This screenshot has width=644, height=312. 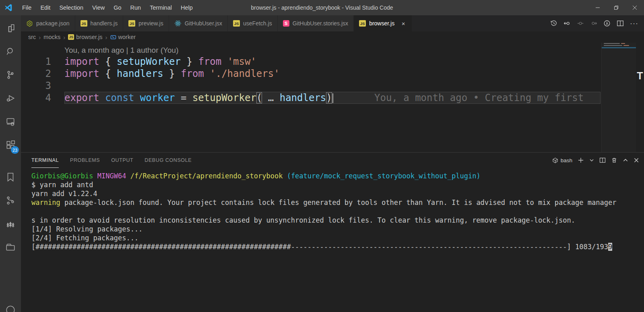 I want to click on codelens-annotation: You, a month ago | 1 author (You), so click(x=354, y=49).